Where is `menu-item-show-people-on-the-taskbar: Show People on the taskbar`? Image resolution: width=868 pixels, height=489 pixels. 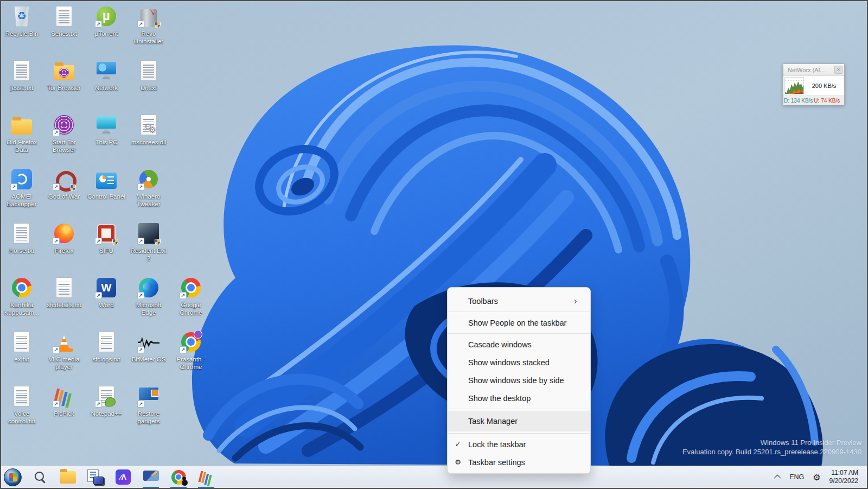
menu-item-show-people-on-the-taskbar: Show People on the taskbar is located at coordinates (519, 322).